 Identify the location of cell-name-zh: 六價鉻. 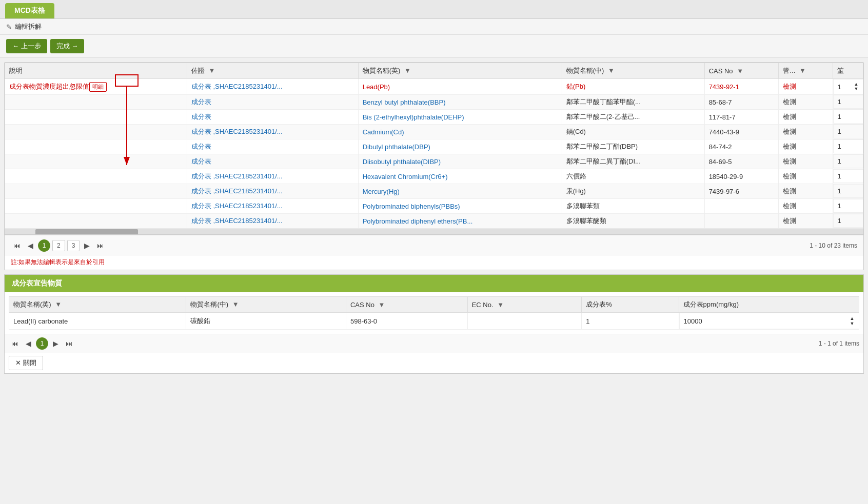
(633, 176).